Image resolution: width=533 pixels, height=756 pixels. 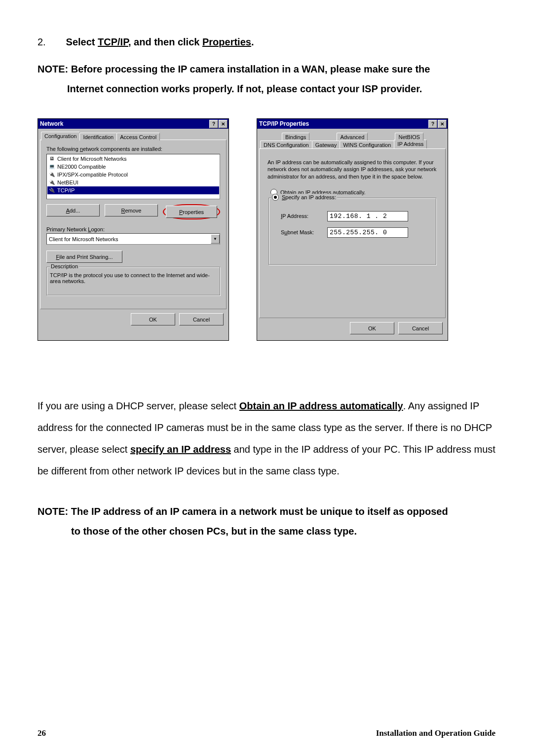 I want to click on tab-gateway: Gateway, so click(x=326, y=144).